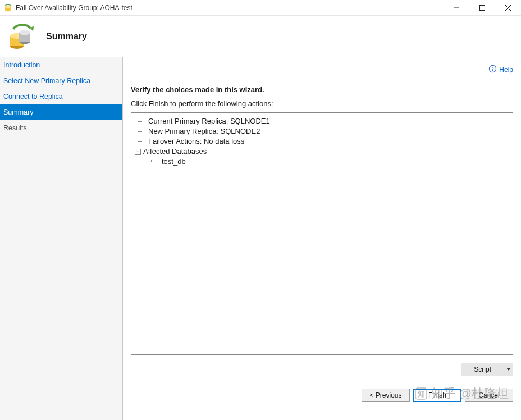 Image resolution: width=521 pixels, height=420 pixels. Describe the element at coordinates (456, 8) in the screenshot. I see `minimize-button` at that location.